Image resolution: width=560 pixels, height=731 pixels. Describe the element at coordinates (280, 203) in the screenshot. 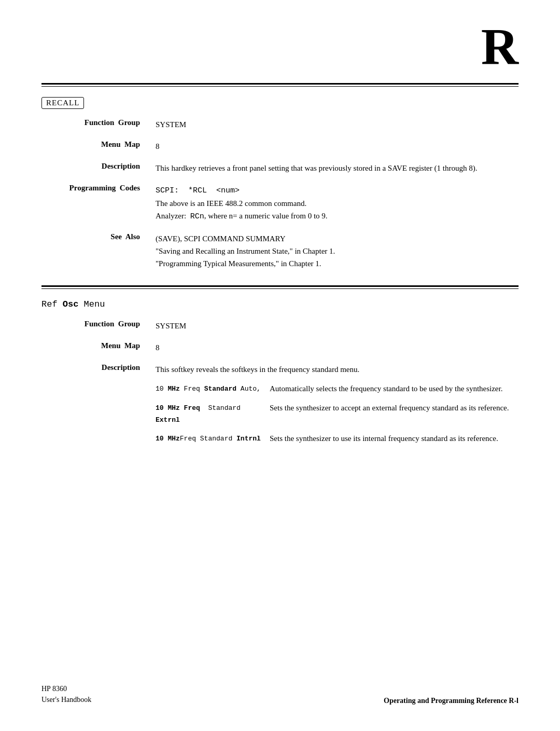

I see `recall-programming-codes-row: Programming Codes SCPI: *RCL <num> The a…` at that location.